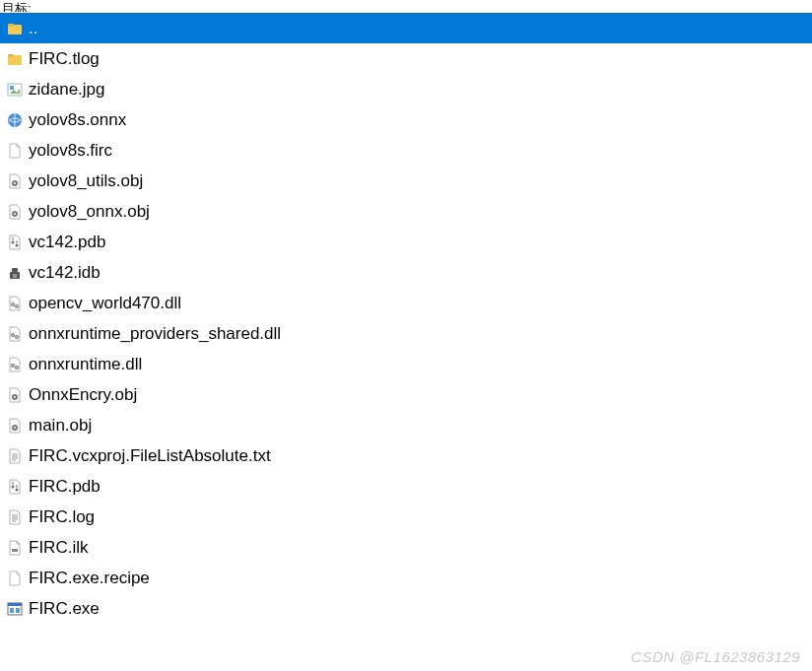  Describe the element at coordinates (15, 273) in the screenshot. I see `idb-file-icon` at that location.